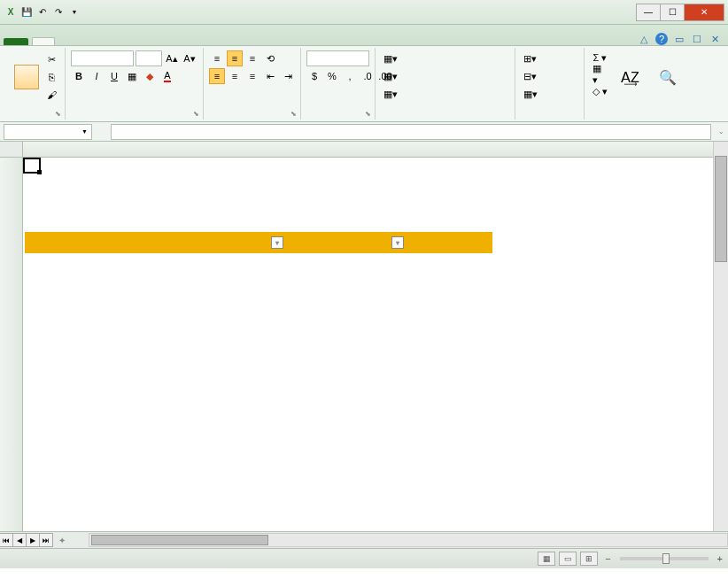 Image resolution: width=728 pixels, height=579 pixels. I want to click on zoom-handle, so click(666, 559).